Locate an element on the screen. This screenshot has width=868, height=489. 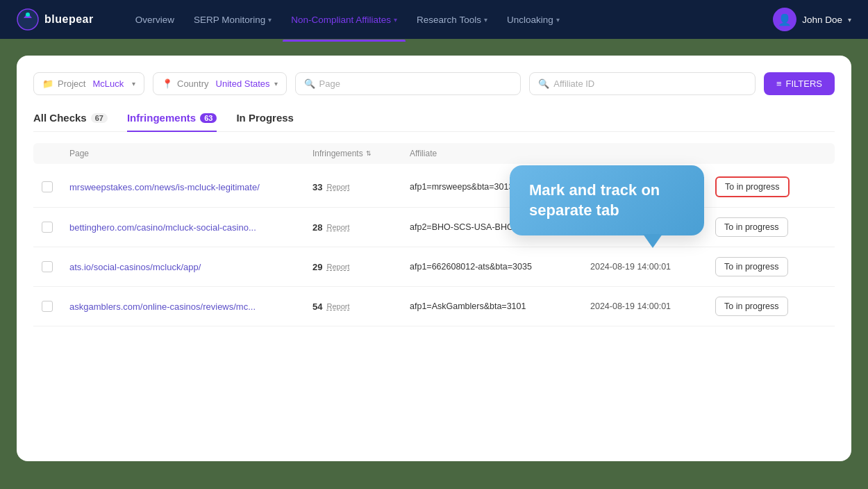
page-link: askgamblers.com/online-casinos/reviews/m… is located at coordinates (162, 307).